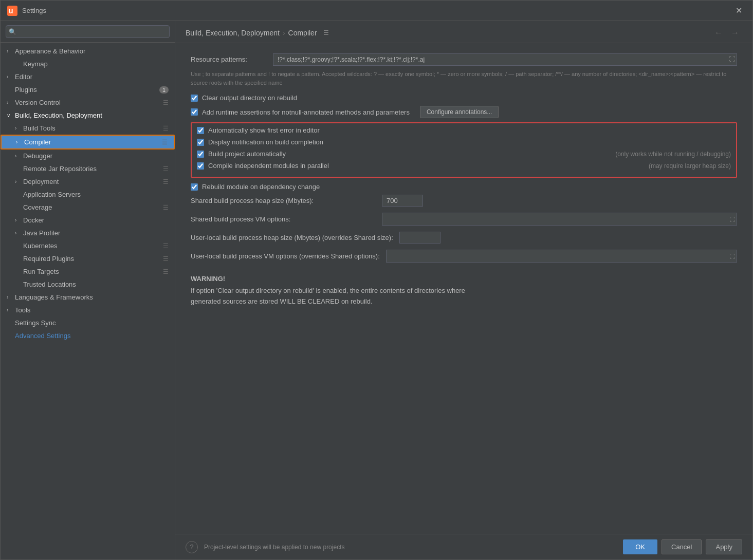 Image resolution: width=753 pixels, height=560 pixels. Describe the element at coordinates (87, 64) in the screenshot. I see `sidebar-item-keymap: Keymap` at that location.